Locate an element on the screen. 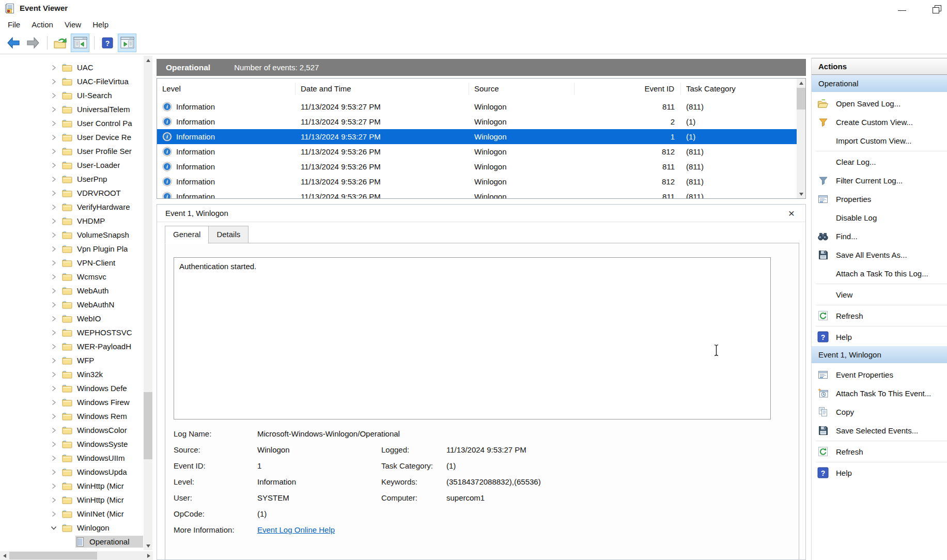 The image size is (947, 560). tree-item-wfp: WFP is located at coordinates (71, 361).